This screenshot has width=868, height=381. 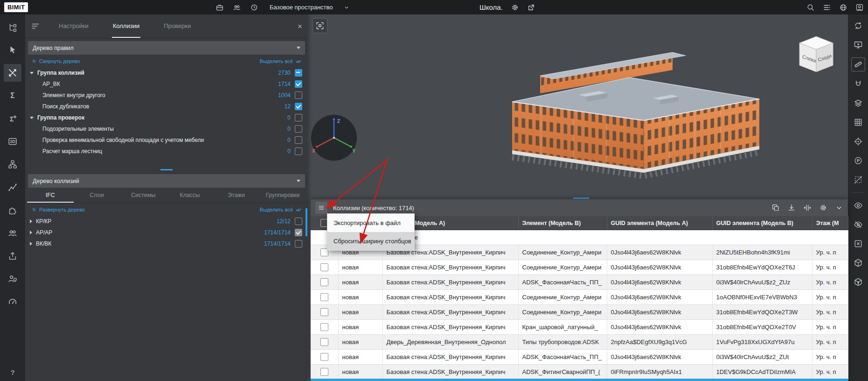 I want to click on structure-icon, so click(x=13, y=164).